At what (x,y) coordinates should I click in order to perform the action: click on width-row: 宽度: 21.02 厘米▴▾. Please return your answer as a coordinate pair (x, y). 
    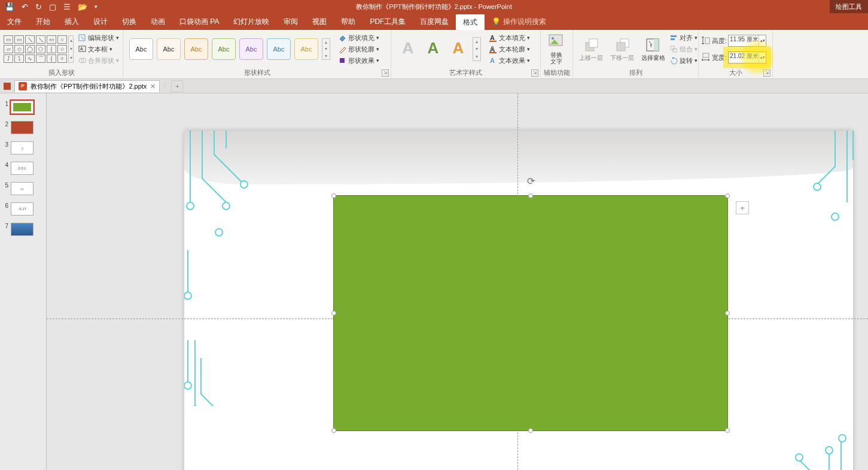
    Looking at the image, I should click on (733, 57).